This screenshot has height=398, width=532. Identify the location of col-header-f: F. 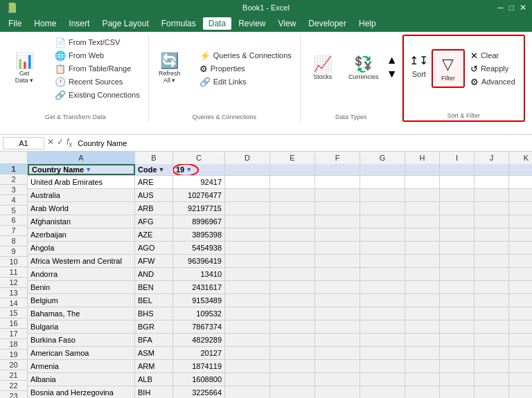
(338, 158).